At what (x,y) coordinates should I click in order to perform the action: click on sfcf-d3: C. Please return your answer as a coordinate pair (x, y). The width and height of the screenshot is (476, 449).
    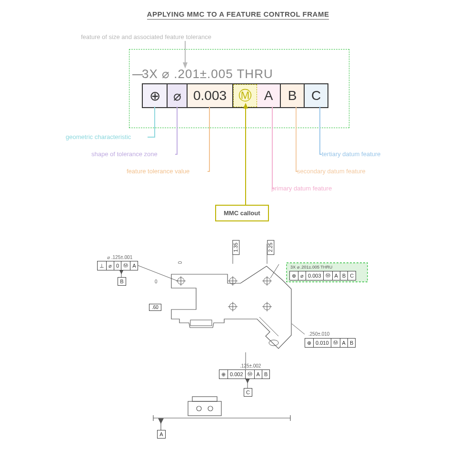
    Looking at the image, I should click on (352, 276).